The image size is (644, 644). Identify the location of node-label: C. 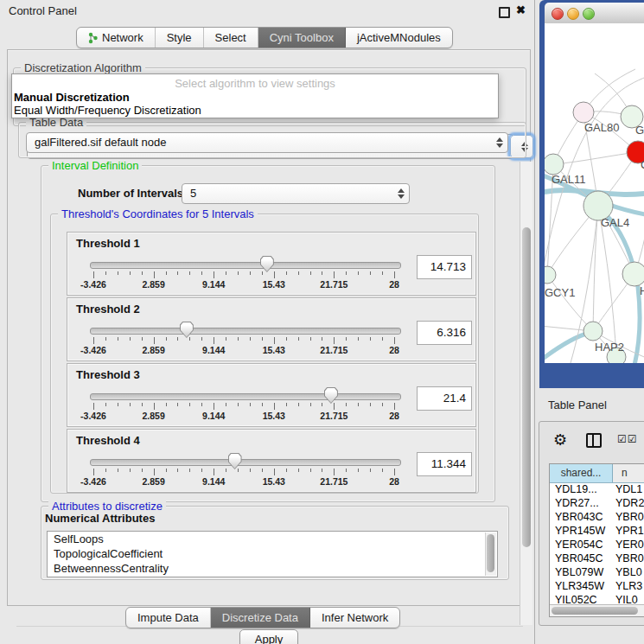
(642, 164).